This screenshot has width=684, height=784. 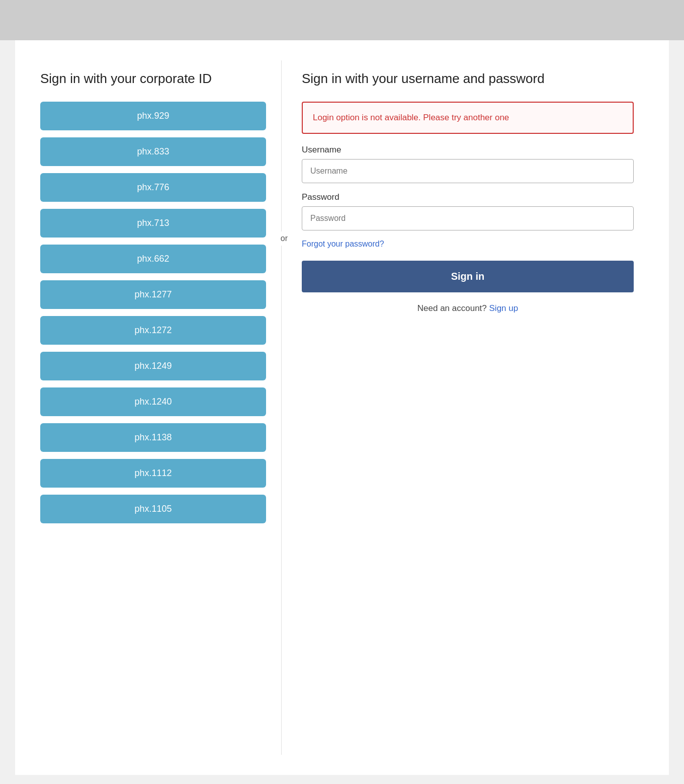 What do you see at coordinates (153, 402) in the screenshot?
I see `corp-id-button-phx.1240: phx.1240` at bounding box center [153, 402].